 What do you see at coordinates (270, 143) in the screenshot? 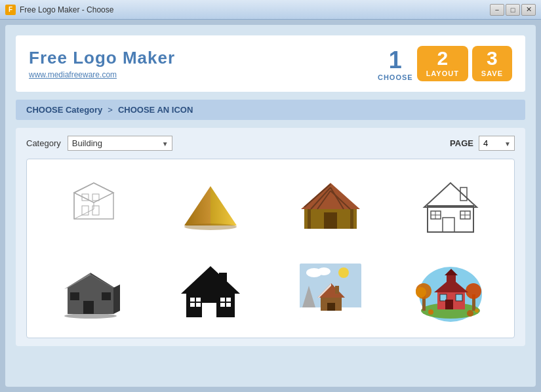
I see `category-row: Category Building Animals Arrows Busines…` at bounding box center [270, 143].